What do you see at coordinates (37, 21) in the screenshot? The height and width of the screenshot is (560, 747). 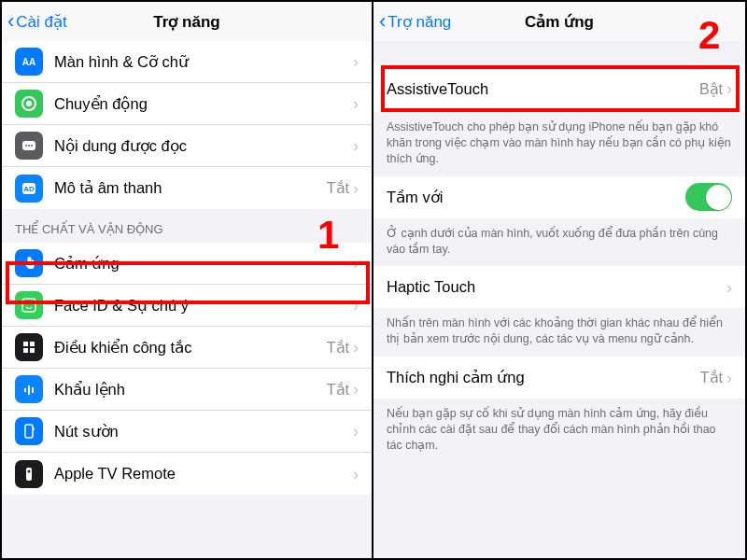 I see `back-button-settings: ‹ Cài đặt` at bounding box center [37, 21].